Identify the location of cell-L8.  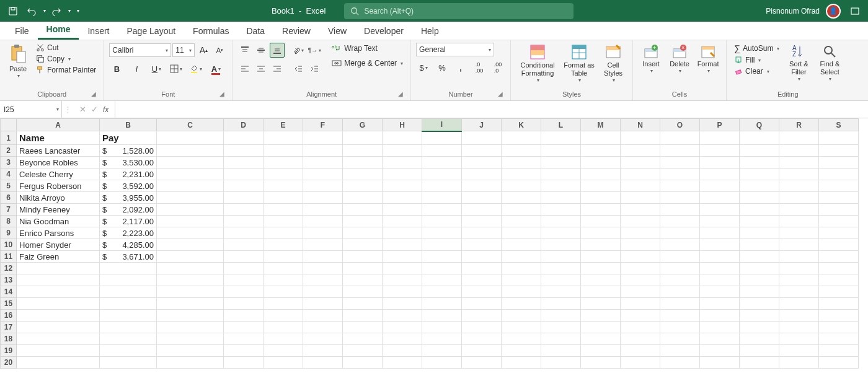
(561, 222).